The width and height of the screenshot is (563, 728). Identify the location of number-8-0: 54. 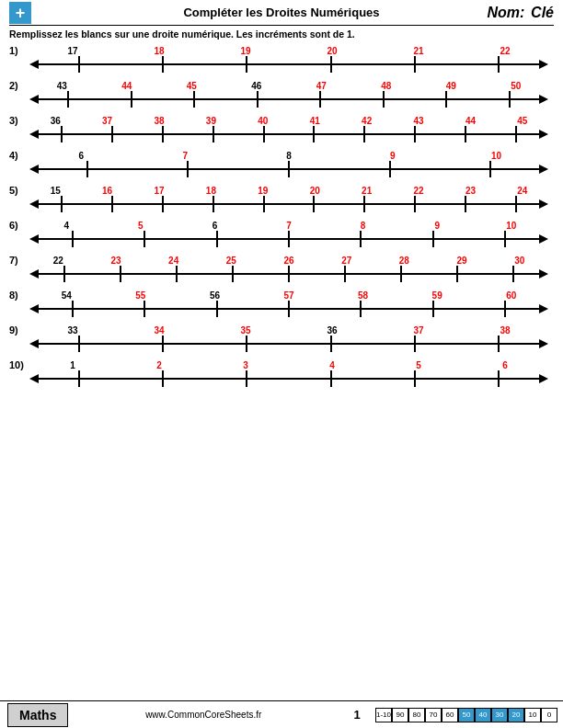
(66, 296).